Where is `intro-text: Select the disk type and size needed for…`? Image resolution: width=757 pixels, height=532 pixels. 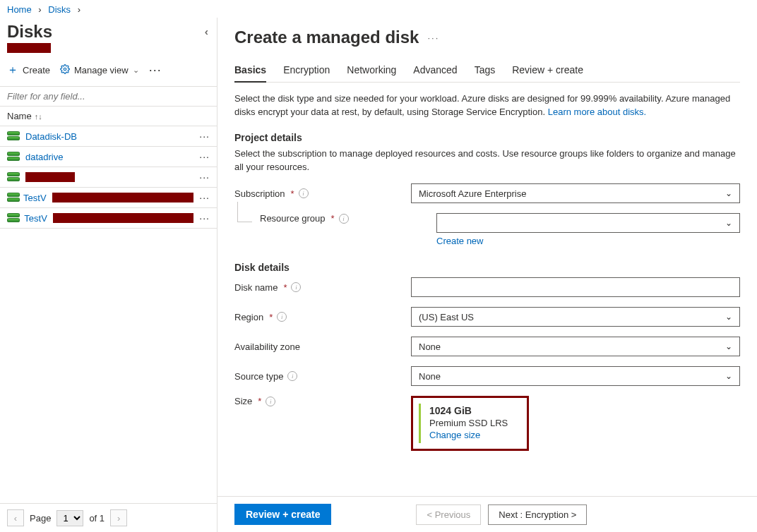
intro-text: Select the disk type and size needed for… is located at coordinates (487, 106).